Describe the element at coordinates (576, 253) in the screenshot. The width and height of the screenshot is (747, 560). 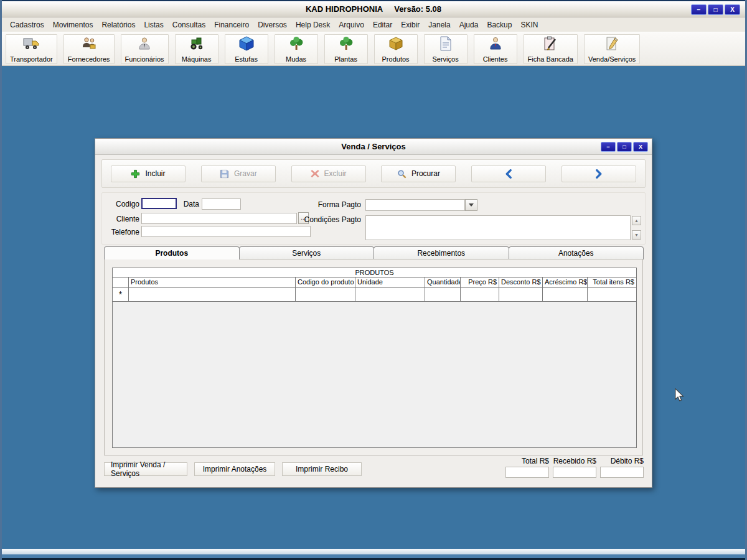
I see `tab-anotacoes: Anotações` at that location.